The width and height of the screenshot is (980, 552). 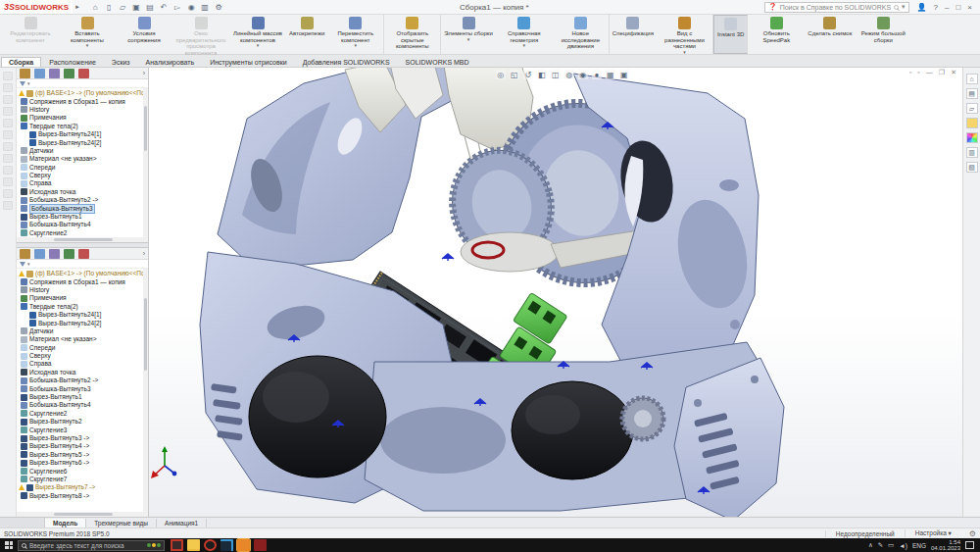 What do you see at coordinates (82, 471) in the screenshot?
I see `tree-item: Скругление6` at bounding box center [82, 471].